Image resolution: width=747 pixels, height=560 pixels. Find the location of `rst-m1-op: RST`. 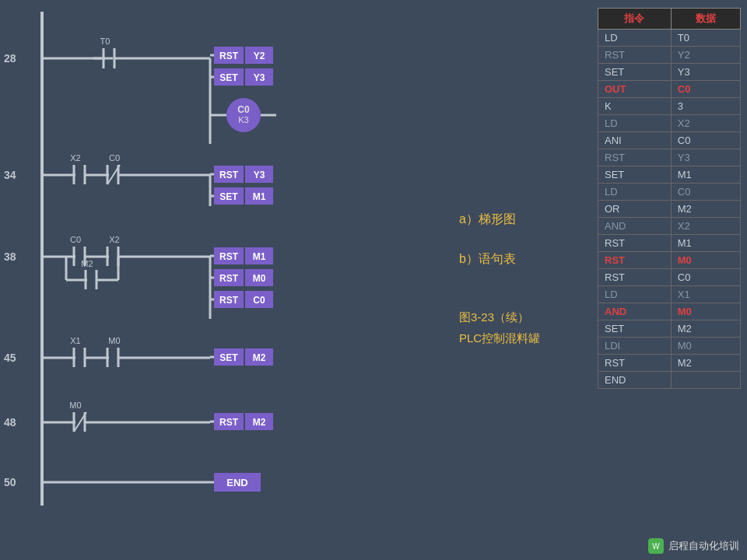

rst-m1-op: RST is located at coordinates (229, 257).